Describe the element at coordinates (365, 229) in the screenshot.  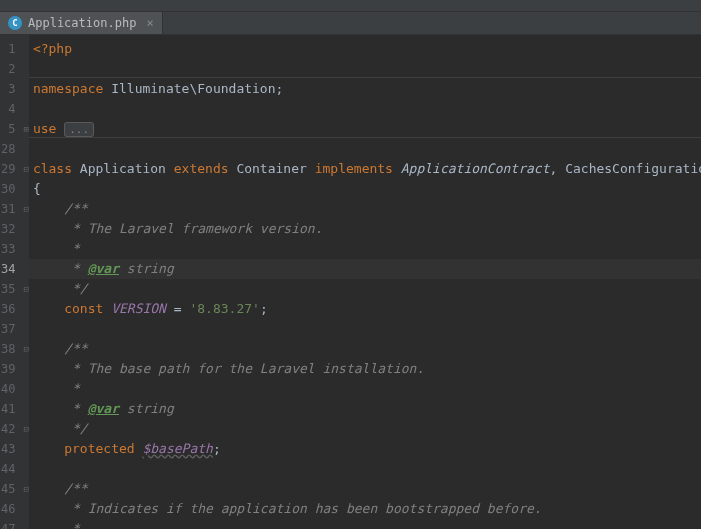
I see `code-line: * The Laravel framework version.` at that location.